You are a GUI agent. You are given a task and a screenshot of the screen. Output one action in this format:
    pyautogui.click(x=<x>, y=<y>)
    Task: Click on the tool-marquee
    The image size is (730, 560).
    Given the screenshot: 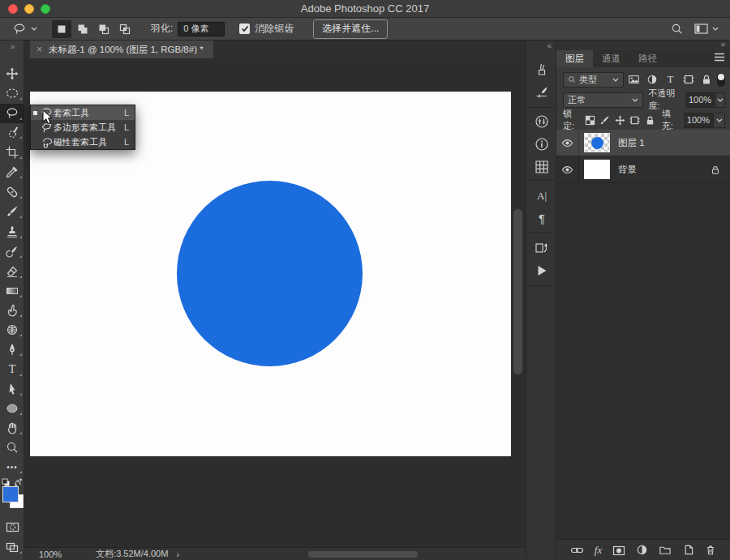 What is the action you would take?
    pyautogui.click(x=12, y=93)
    